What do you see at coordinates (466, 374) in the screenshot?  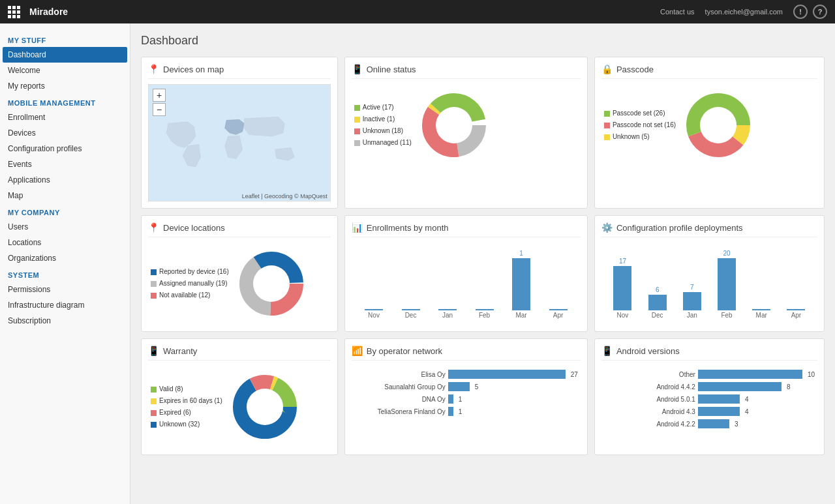 I see `hbar-row-elisa: Elisa Oy 27` at bounding box center [466, 374].